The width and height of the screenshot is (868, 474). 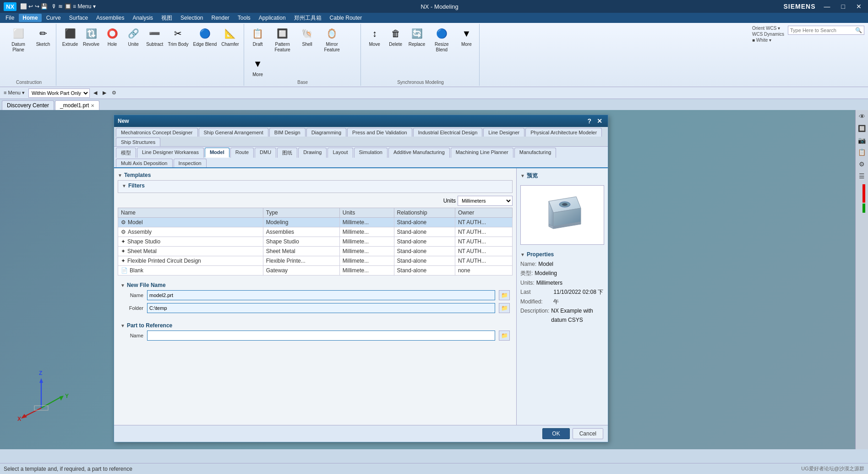 I want to click on prop-modified-label: Last Modified:, so click(x=536, y=297).